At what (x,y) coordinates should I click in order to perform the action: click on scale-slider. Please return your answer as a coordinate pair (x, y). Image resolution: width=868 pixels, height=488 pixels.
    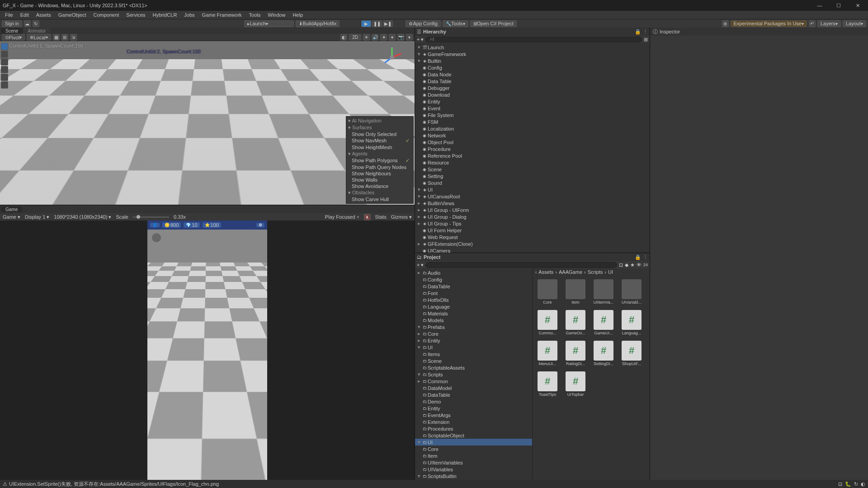
    Looking at the image, I should click on (151, 217).